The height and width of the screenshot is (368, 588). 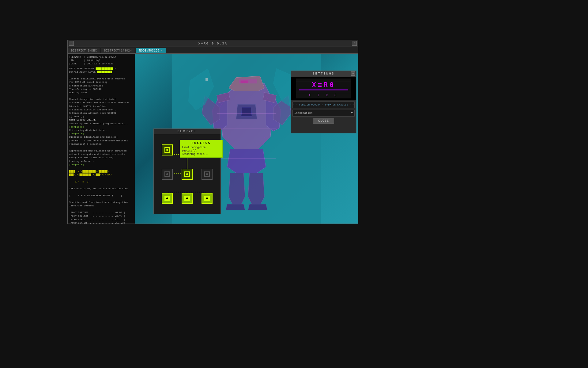 I want to click on settings-close-icon: ×, so click(x=353, y=74).